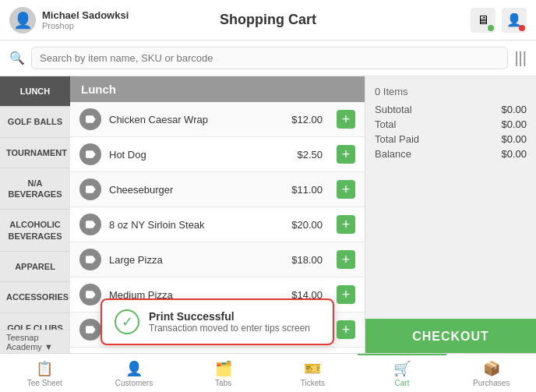 This screenshot has width=536, height=392. I want to click on toast-check-icon: ✓, so click(127, 322).